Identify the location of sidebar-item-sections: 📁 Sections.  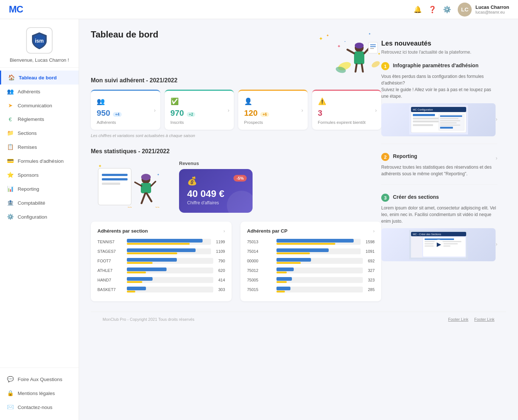
(39, 133).